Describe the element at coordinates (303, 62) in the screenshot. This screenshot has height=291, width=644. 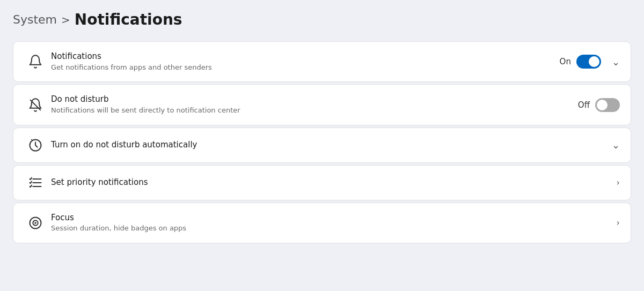
I see `notifications-text: Notifications Get notifications from app…` at that location.